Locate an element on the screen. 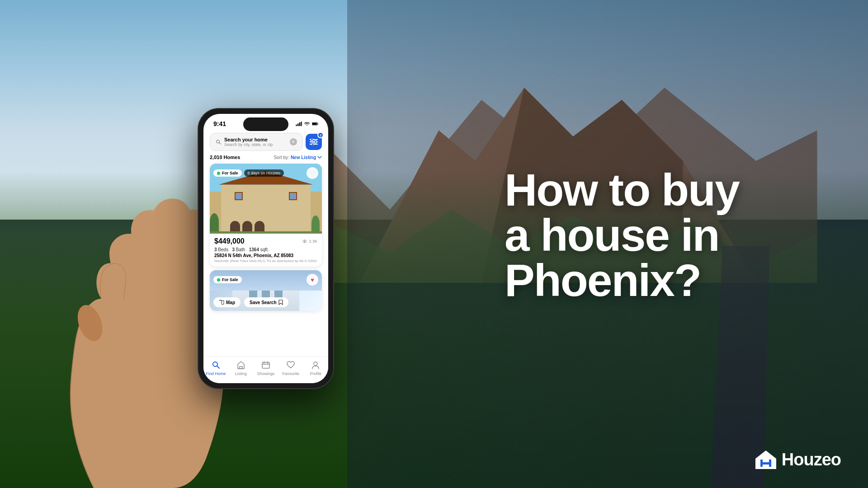 This screenshot has width=868, height=488. for-sale-text-2: For Sale is located at coordinates (230, 280).